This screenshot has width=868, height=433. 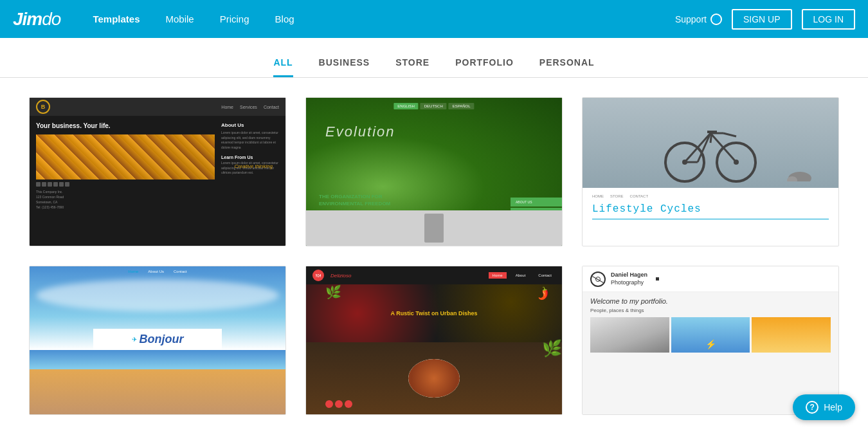 I want to click on help-button: ? Help, so click(x=824, y=407).